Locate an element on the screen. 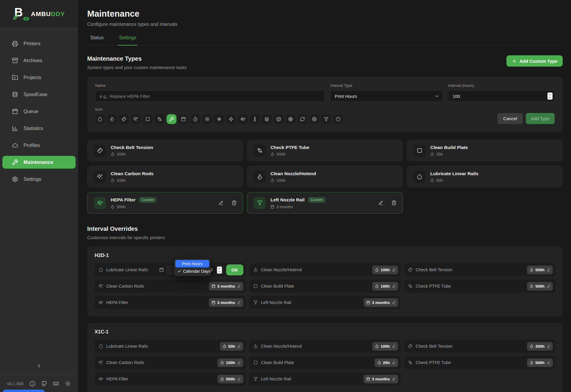 This screenshot has height=392, width=571. ok-button: OK is located at coordinates (235, 270).